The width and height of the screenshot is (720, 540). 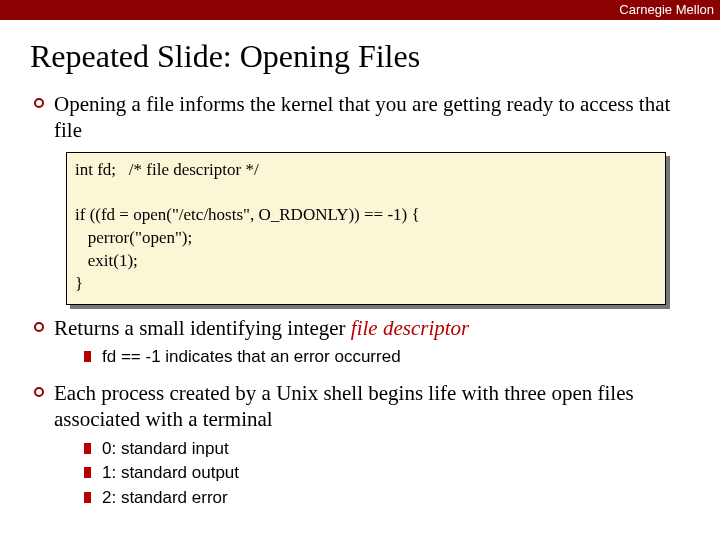 What do you see at coordinates (344, 406) in the screenshot?
I see `bullet-text: Each process created by a Unix shell beg…` at bounding box center [344, 406].